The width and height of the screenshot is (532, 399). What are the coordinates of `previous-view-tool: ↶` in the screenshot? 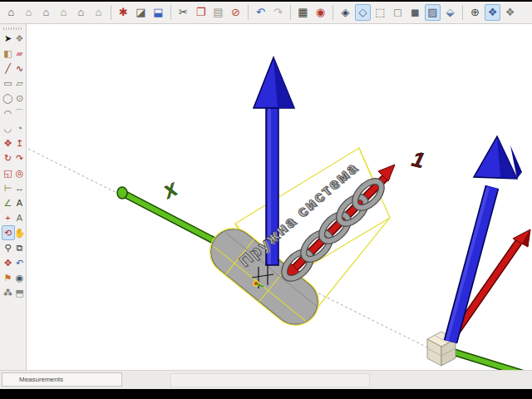 It's located at (20, 263).